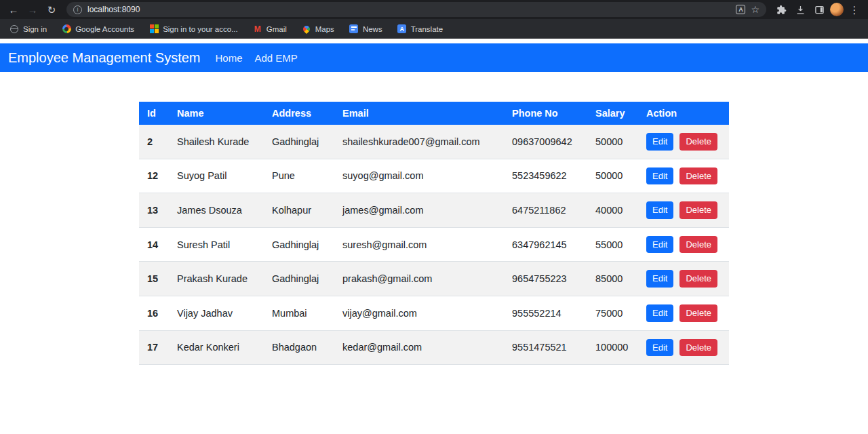 The width and height of the screenshot is (868, 434). I want to click on bookmark-star-icon: ☆, so click(755, 9).